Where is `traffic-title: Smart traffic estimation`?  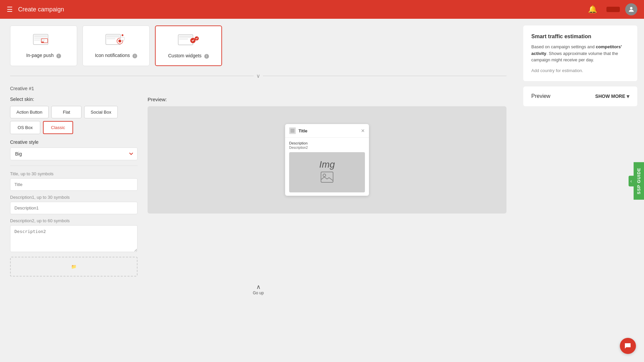 traffic-title: Smart traffic estimation is located at coordinates (580, 37).